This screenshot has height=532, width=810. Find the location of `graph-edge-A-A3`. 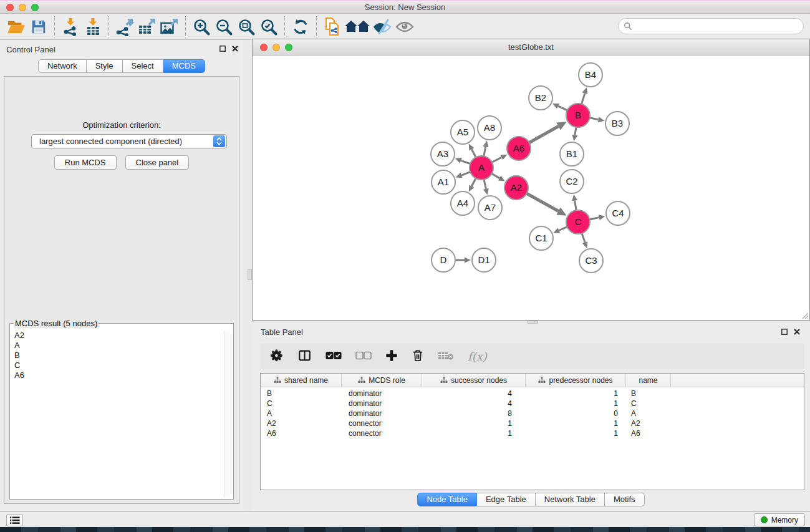

graph-edge-A-A3 is located at coordinates (465, 162).